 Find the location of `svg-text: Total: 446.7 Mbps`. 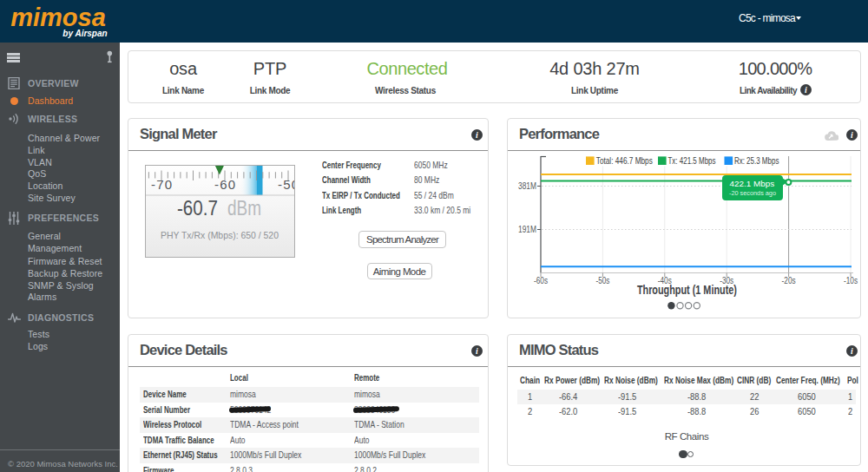

svg-text: Total: 446.7 Mbps is located at coordinates (625, 161).